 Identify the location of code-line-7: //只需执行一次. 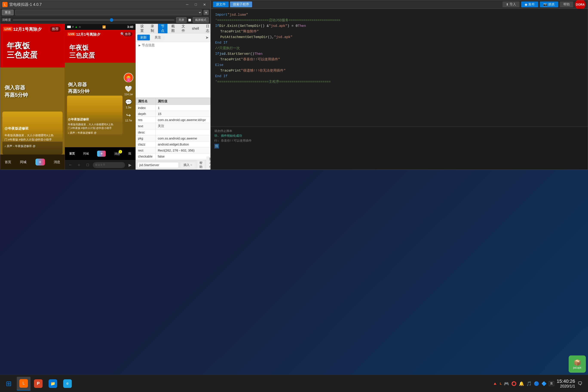
(400, 48).